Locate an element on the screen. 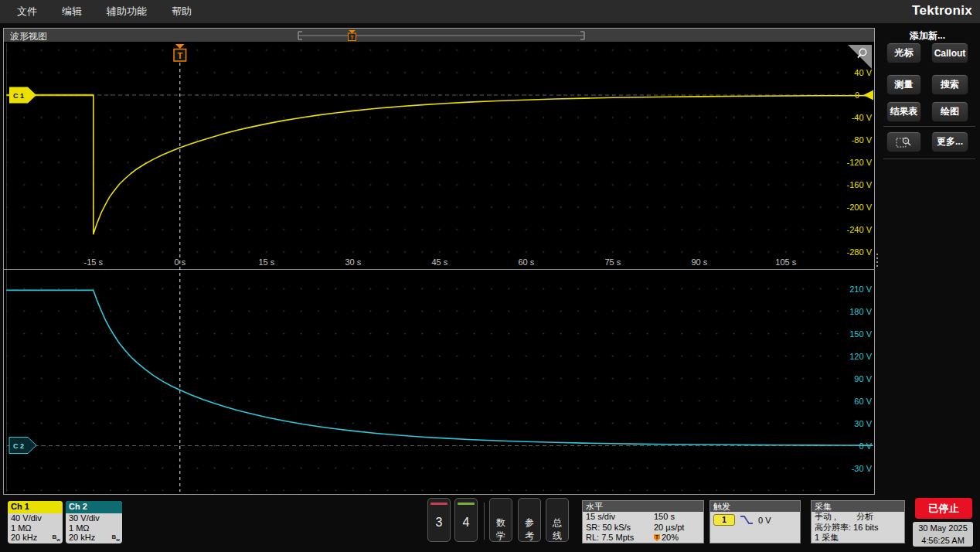 This screenshot has width=980, height=552. trigger-source-badge: 1 is located at coordinates (724, 520).